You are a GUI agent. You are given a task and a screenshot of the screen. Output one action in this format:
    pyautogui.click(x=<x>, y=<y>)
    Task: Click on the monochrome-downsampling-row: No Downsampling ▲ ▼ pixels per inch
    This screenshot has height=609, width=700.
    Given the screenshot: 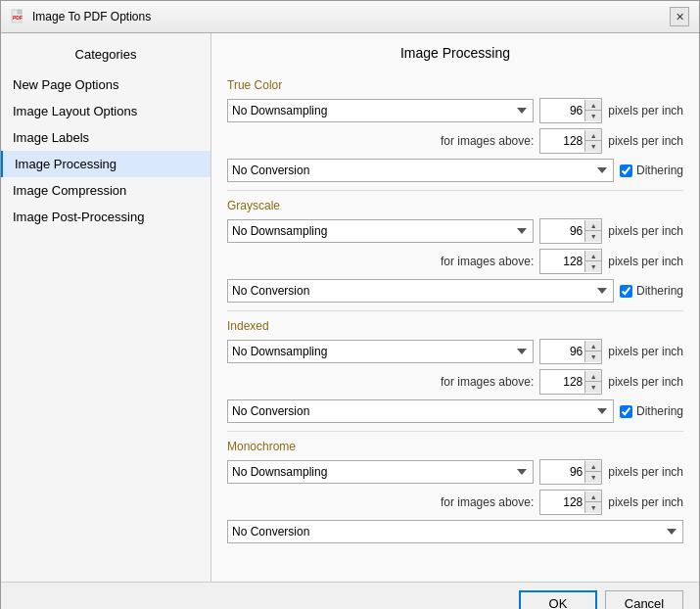 What is the action you would take?
    pyautogui.click(x=455, y=472)
    